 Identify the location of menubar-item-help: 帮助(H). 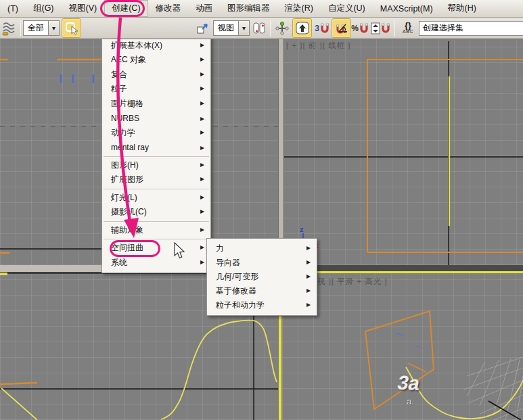
(462, 8).